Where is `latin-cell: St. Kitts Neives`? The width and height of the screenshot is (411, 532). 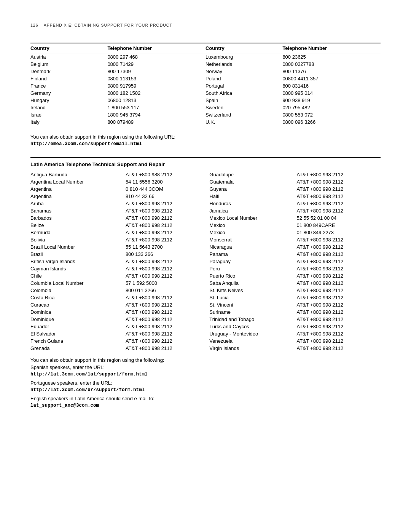 latin-cell: St. Kitts Neives is located at coordinates (253, 290).